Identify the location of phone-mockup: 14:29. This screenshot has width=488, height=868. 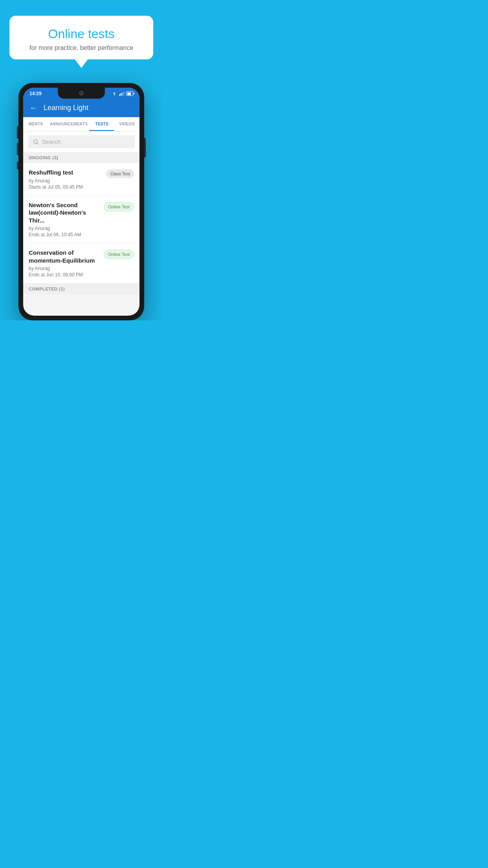
(81, 202).